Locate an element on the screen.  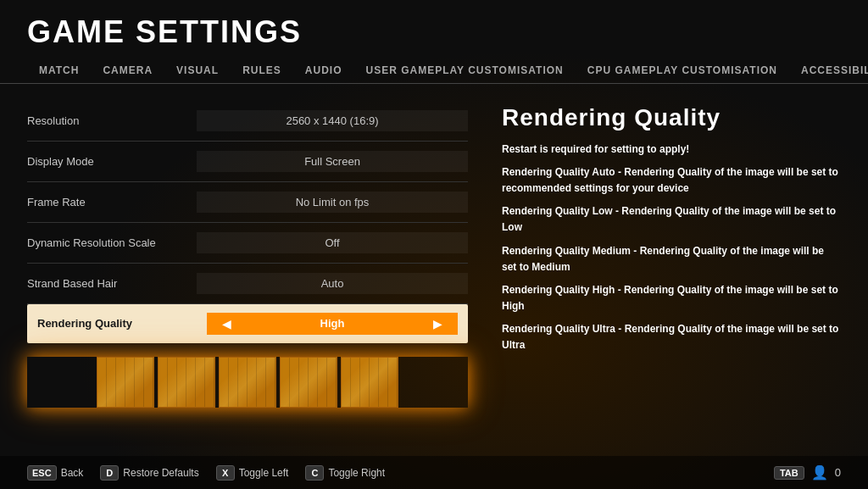
tab-accessibility: ACCESSIBILITY is located at coordinates (829, 71).